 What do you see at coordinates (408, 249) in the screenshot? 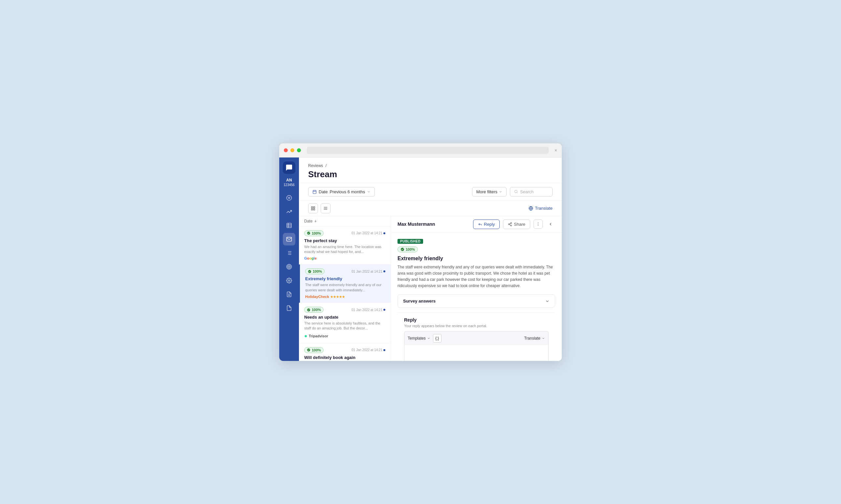
I see `detail-score-badge: 100%` at bounding box center [408, 249].